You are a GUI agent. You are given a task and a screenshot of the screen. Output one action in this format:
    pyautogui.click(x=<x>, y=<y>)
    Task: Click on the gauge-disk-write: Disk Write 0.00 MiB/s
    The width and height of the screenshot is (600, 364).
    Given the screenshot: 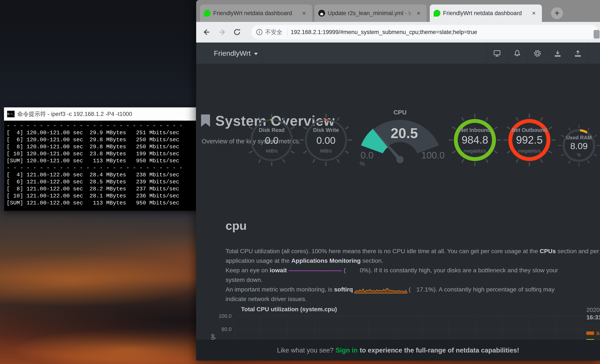 What is the action you would take?
    pyautogui.click(x=326, y=140)
    